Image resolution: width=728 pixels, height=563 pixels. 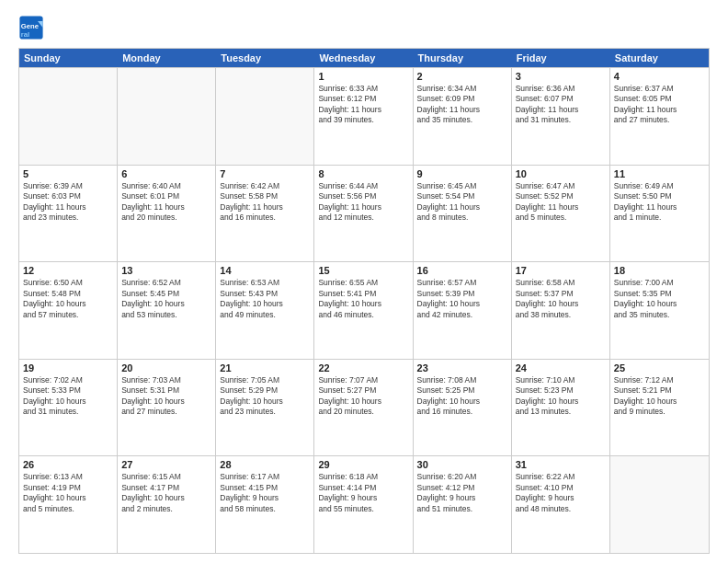 I want to click on cell-text: Sunrise: 6:57 AMSunset: 5:39 PMDaylight:…, so click(x=462, y=299).